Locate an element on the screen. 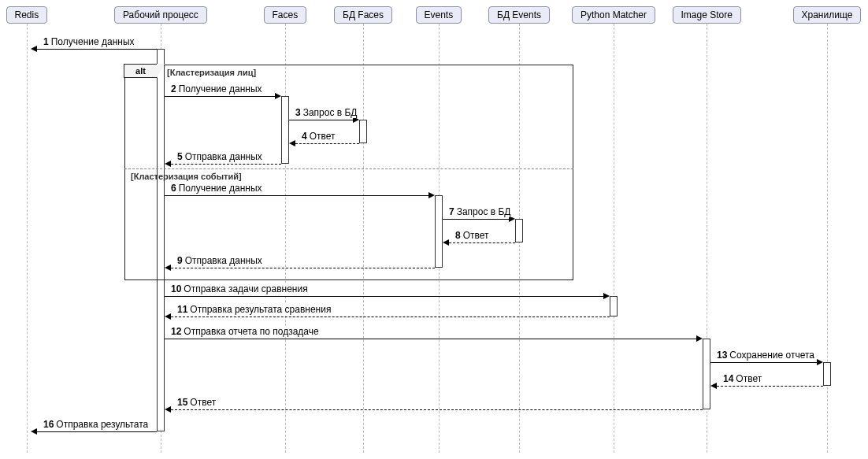 The height and width of the screenshot is (459, 868). message-label: 2Получение данных is located at coordinates (217, 89).